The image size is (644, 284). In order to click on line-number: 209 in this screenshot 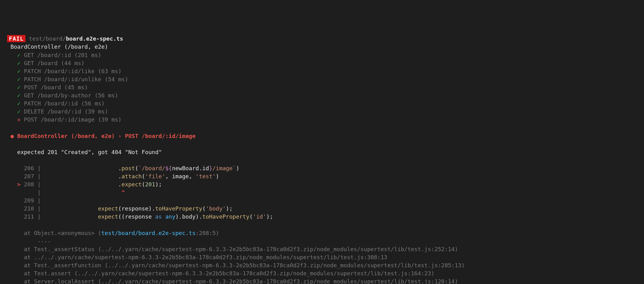, I will do `click(29, 200)`.